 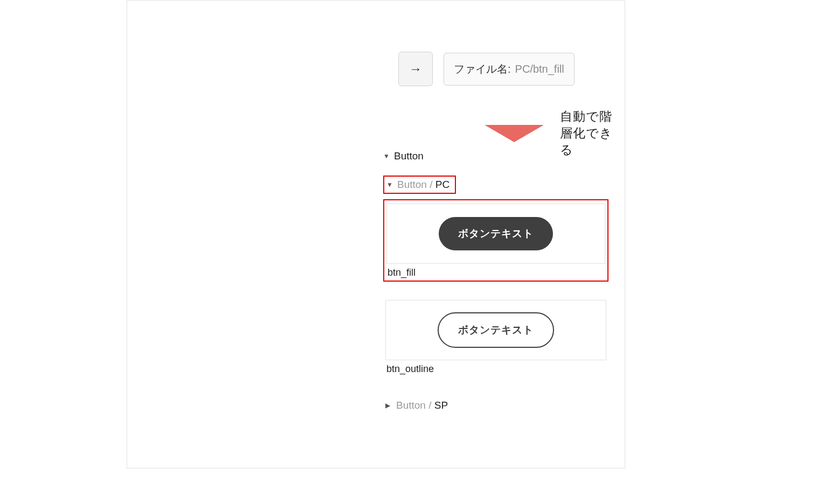 I want to click on tree-group-pc-label: Button / PC, so click(x=424, y=185).